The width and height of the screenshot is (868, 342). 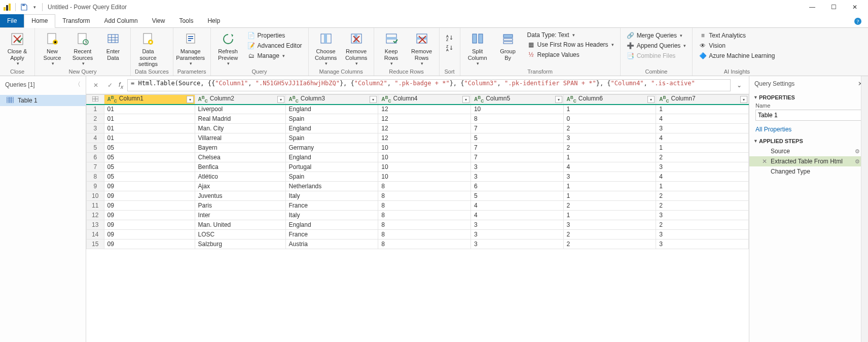 I want to click on table-row: 201Real MadridSpain12804, so click(x=418, y=119).